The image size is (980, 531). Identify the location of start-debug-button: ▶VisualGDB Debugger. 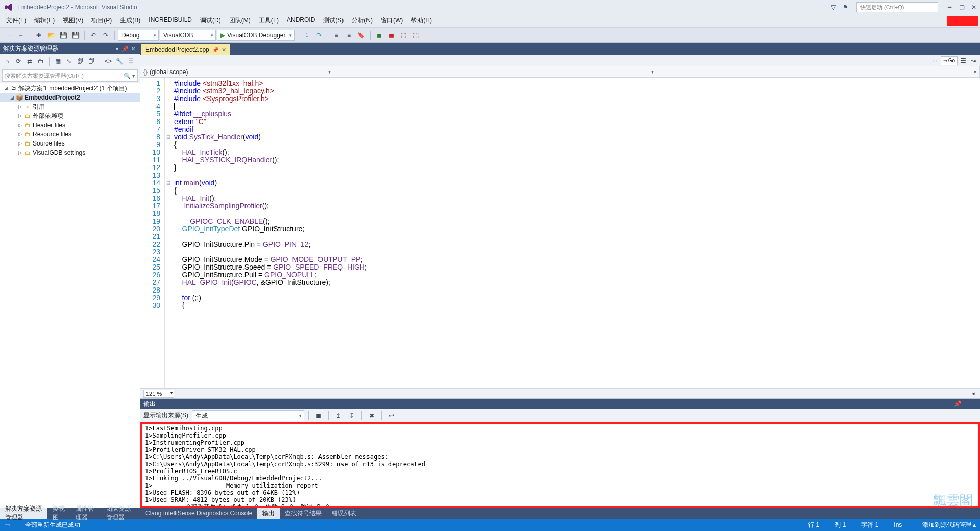
(256, 35).